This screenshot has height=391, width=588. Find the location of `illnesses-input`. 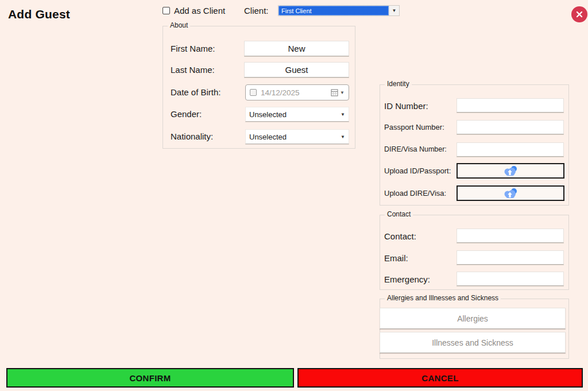

illnesses-input is located at coordinates (473, 342).